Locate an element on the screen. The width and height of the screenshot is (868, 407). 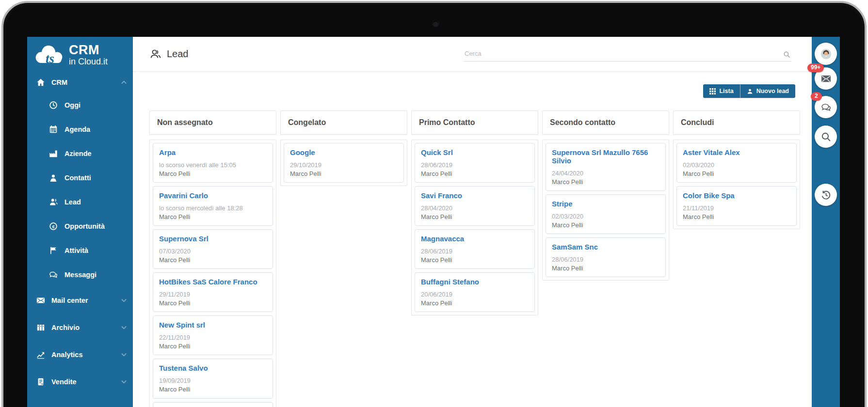
opportunity-icon: € is located at coordinates (53, 226).